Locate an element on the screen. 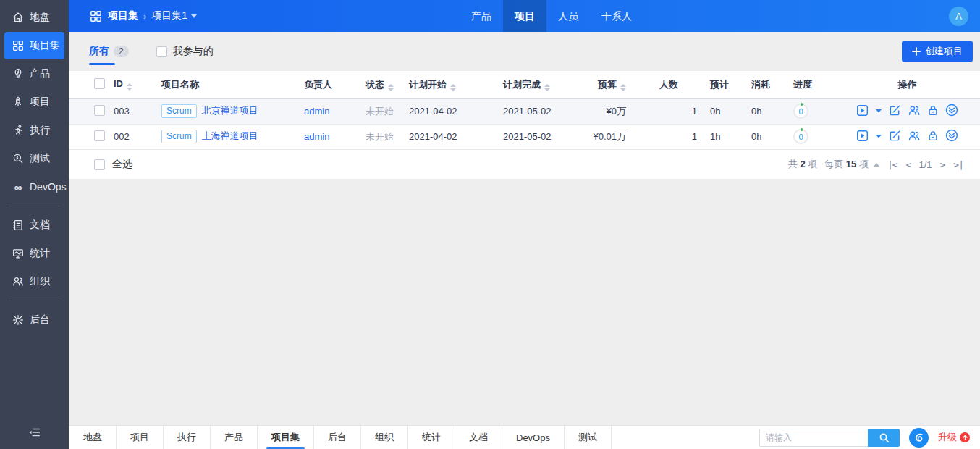 The image size is (980, 449). col-status: 状态 is located at coordinates (381, 85).